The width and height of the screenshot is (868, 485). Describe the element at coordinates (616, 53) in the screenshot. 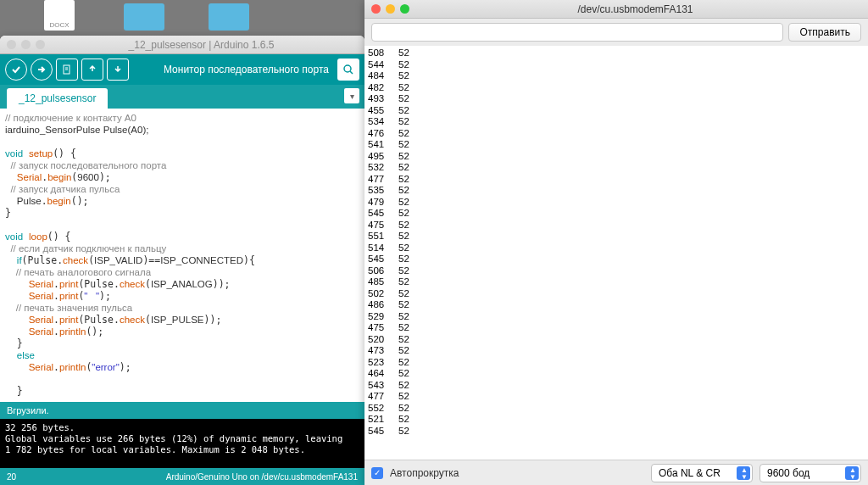

I see `serial-row: 50852` at that location.